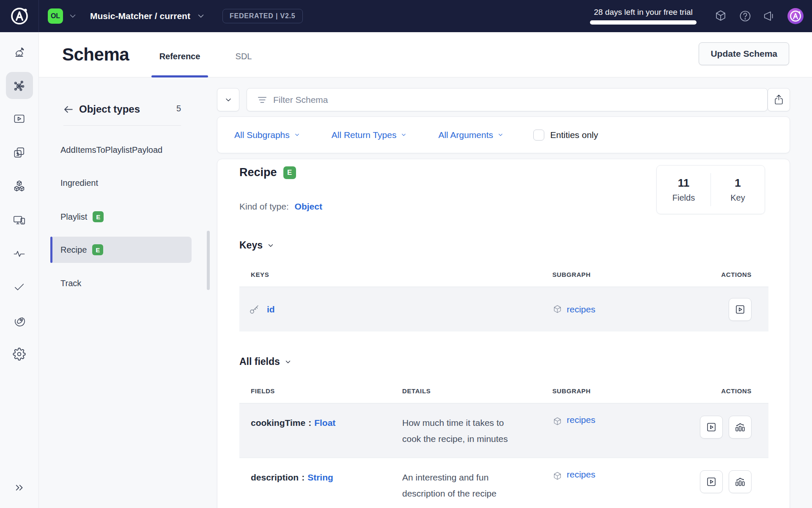  What do you see at coordinates (140, 16) in the screenshot?
I see `graph-title: Music-Matcher / current` at bounding box center [140, 16].